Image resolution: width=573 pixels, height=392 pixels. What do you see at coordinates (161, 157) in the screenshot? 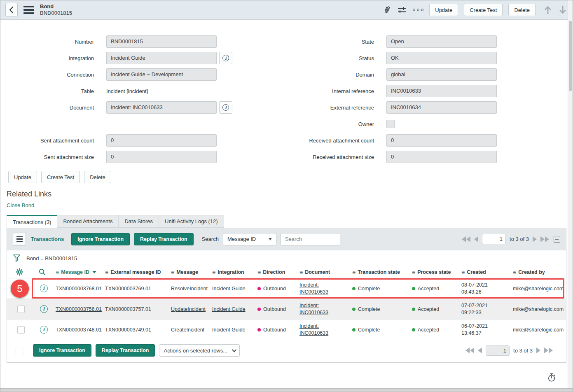
I see `sent-attachment-size-field: 0` at bounding box center [161, 157].